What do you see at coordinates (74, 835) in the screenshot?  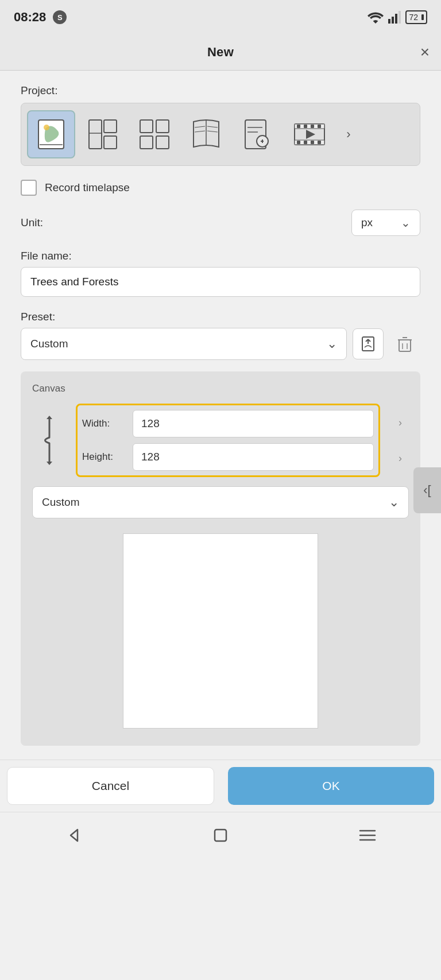 I see `back-nav-button` at bounding box center [74, 835].